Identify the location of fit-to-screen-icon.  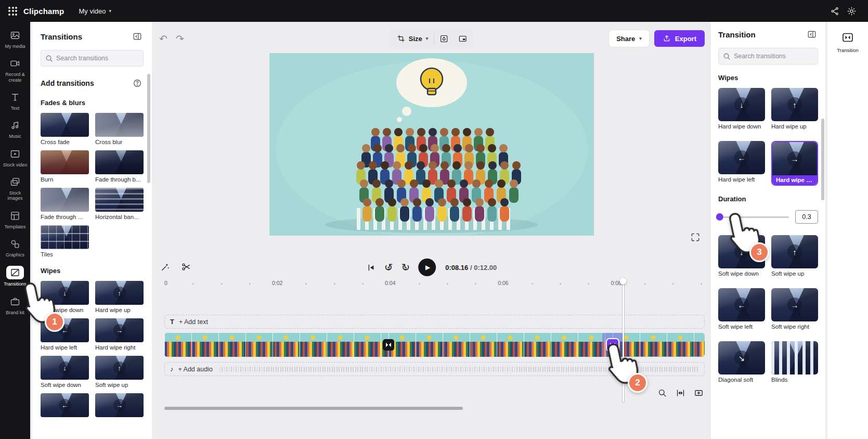
(680, 394).